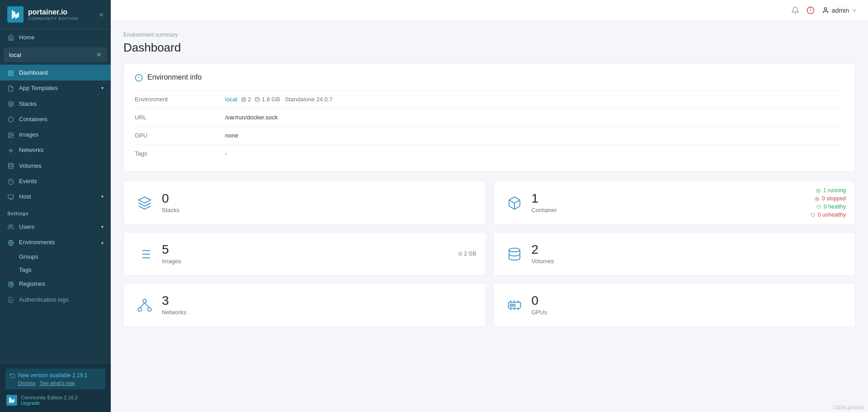 This screenshot has height=412, width=868. I want to click on registries-icon, so click(11, 284).